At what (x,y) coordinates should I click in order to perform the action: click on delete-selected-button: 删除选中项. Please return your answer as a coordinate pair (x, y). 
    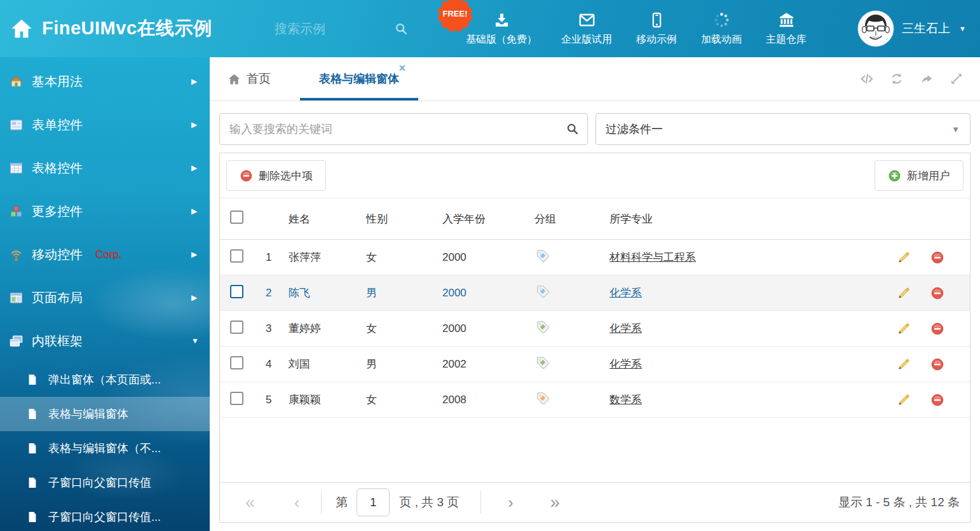
    Looking at the image, I should click on (276, 176).